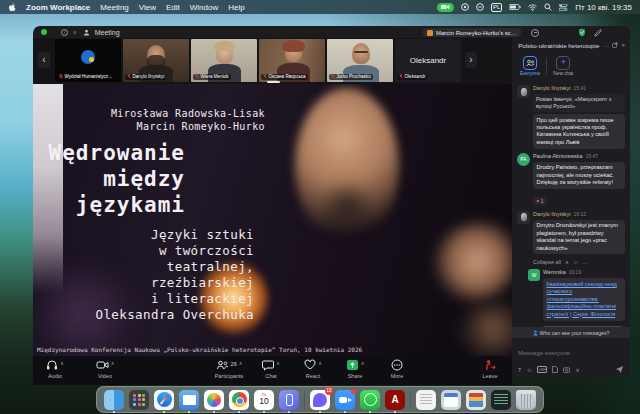  What do you see at coordinates (395, 400) in the screenshot?
I see `dock-acrobat-icon: A` at bounding box center [395, 400].